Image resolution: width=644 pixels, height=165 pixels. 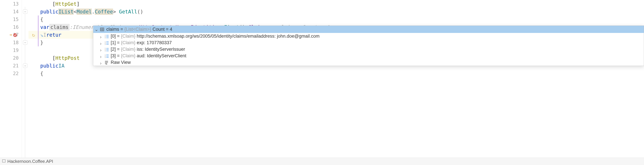 What do you see at coordinates (11, 35) in the screenshot?
I see `line-number-current: ➔ 17` at bounding box center [11, 35].